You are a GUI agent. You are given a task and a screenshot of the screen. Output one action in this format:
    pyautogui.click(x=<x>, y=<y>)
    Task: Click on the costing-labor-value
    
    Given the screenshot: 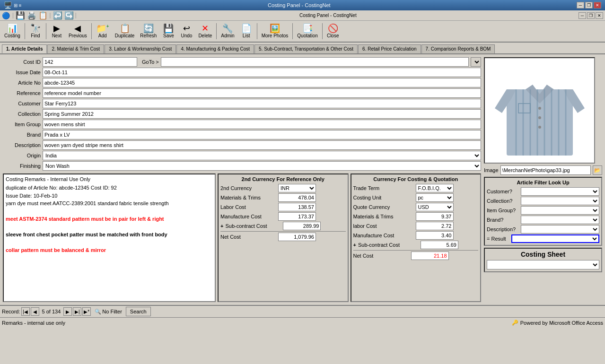 What is the action you would take?
    pyautogui.click(x=435, y=226)
    